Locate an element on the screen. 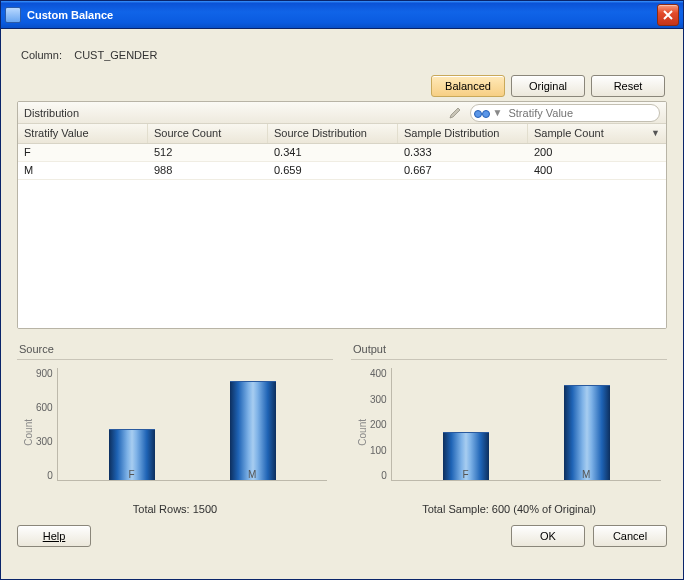 The image size is (684, 580). stratify-search-input is located at coordinates (578, 113).